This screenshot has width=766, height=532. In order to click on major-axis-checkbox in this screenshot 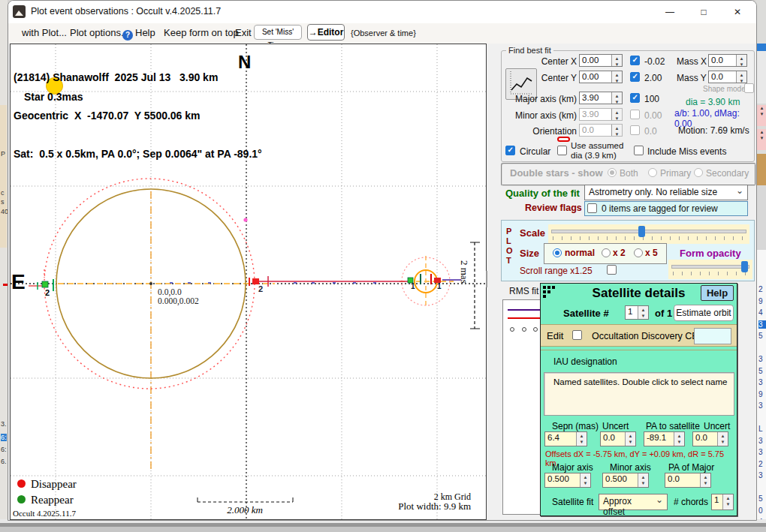, I will do `click(635, 98)`.